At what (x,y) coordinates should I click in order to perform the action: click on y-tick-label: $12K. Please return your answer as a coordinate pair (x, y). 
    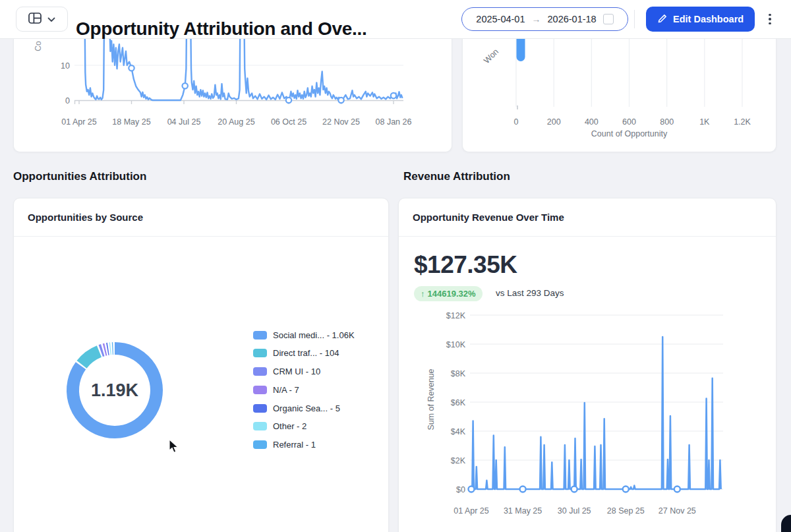
    Looking at the image, I should click on (456, 316).